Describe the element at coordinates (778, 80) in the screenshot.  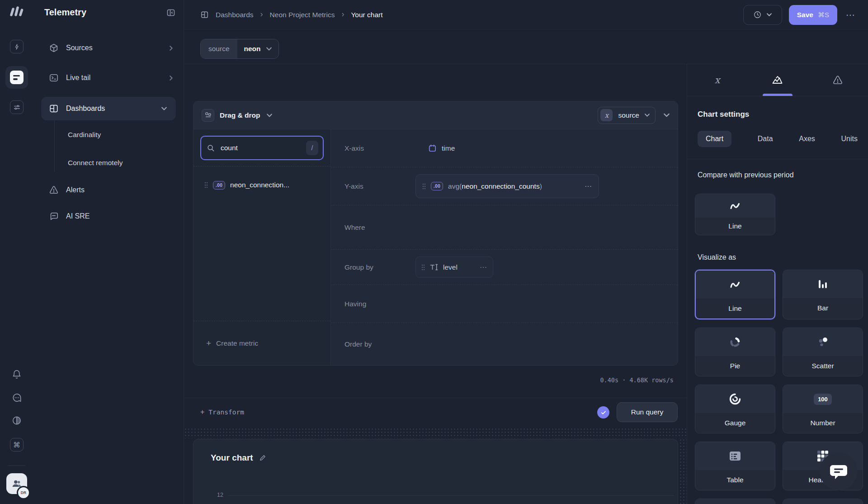
I see `tab-chart-settings` at that location.